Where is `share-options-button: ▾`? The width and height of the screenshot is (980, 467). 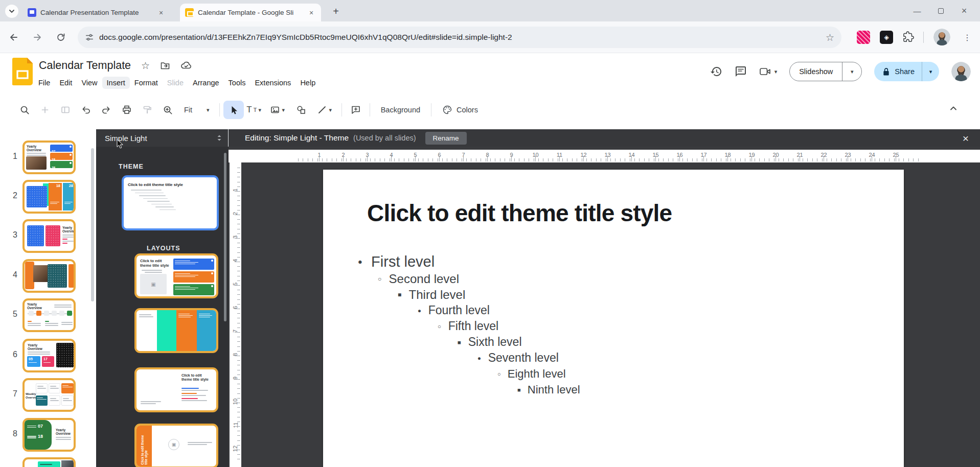
share-options-button: ▾ is located at coordinates (930, 72).